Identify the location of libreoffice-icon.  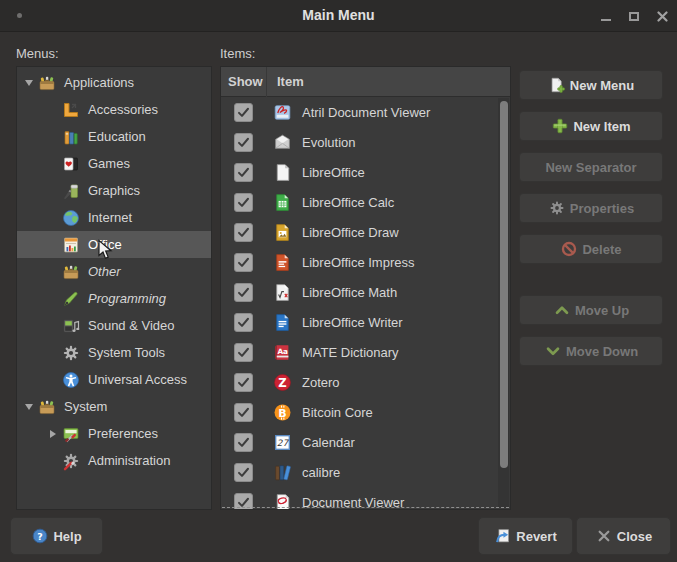
(282, 172).